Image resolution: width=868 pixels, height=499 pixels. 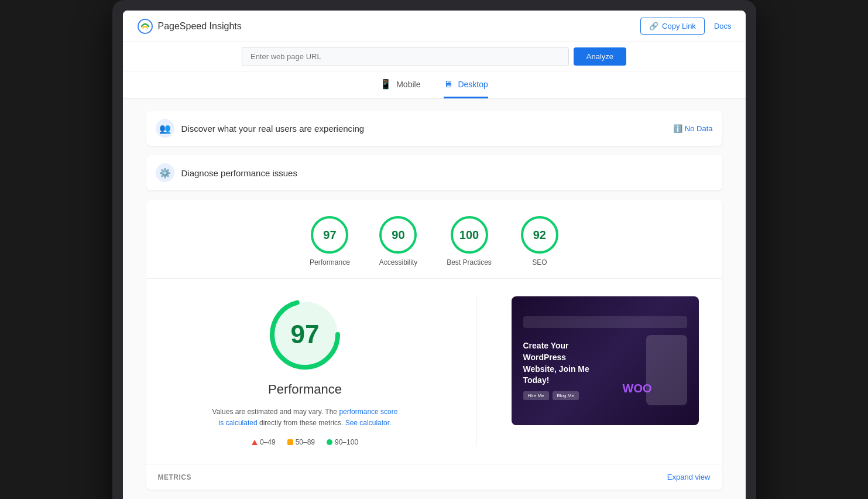 I want to click on analyze-button: Analyze, so click(x=600, y=56).